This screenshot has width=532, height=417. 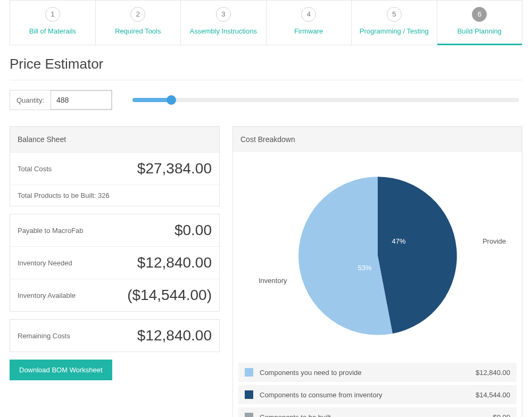 What do you see at coordinates (368, 395) in the screenshot?
I see `legend-label: Components to consume from inventory` at bounding box center [368, 395].